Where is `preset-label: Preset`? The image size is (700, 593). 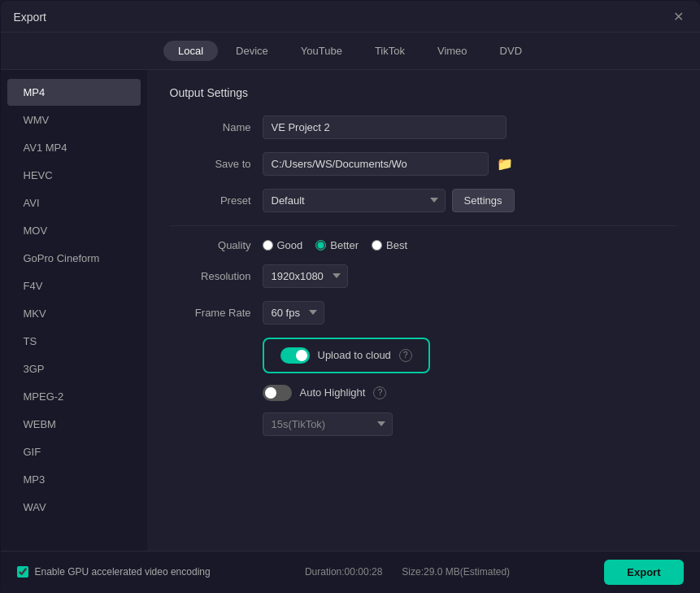 preset-label: Preset is located at coordinates (211, 200).